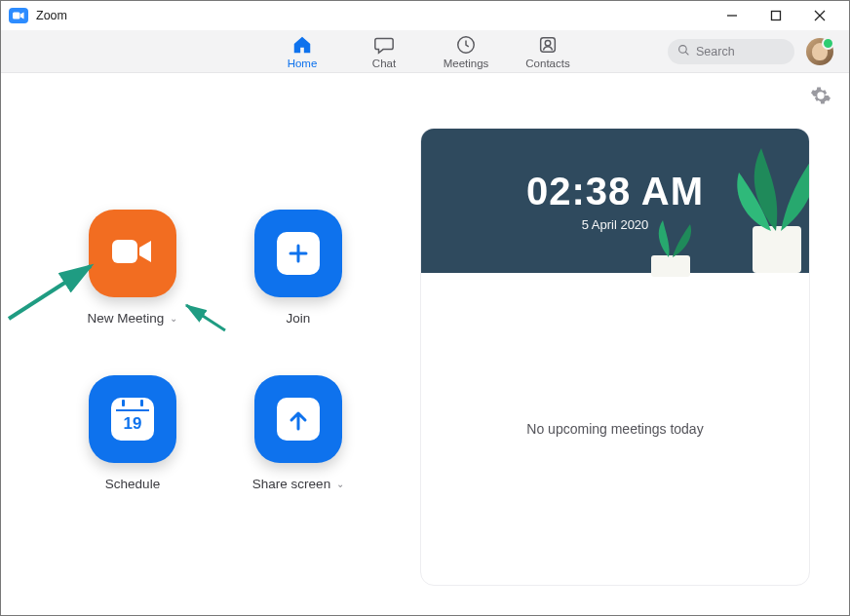 This screenshot has height=616, width=850. What do you see at coordinates (302, 63) in the screenshot?
I see `tab-label: Home` at bounding box center [302, 63].